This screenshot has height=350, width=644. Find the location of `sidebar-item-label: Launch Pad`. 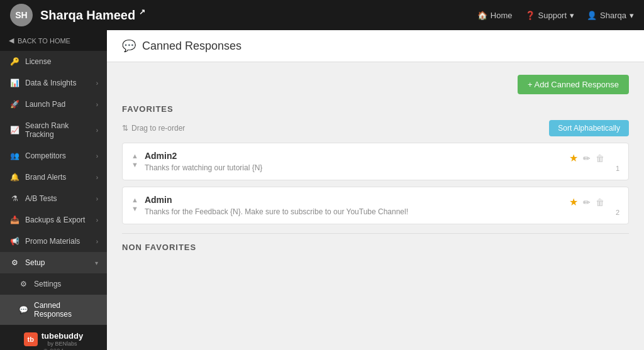

sidebar-item-label: Launch Pad is located at coordinates (60, 104).